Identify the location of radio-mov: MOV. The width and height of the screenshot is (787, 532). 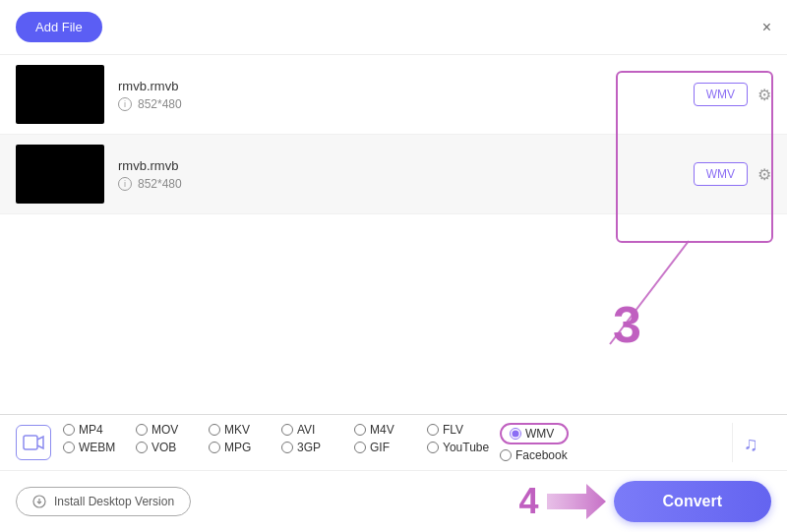
(170, 430).